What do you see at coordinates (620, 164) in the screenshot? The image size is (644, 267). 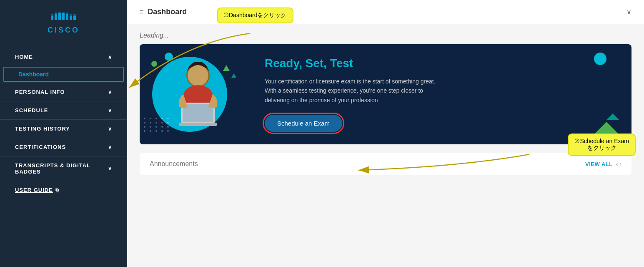 I see `next-arrow-icon: ›` at bounding box center [620, 164].